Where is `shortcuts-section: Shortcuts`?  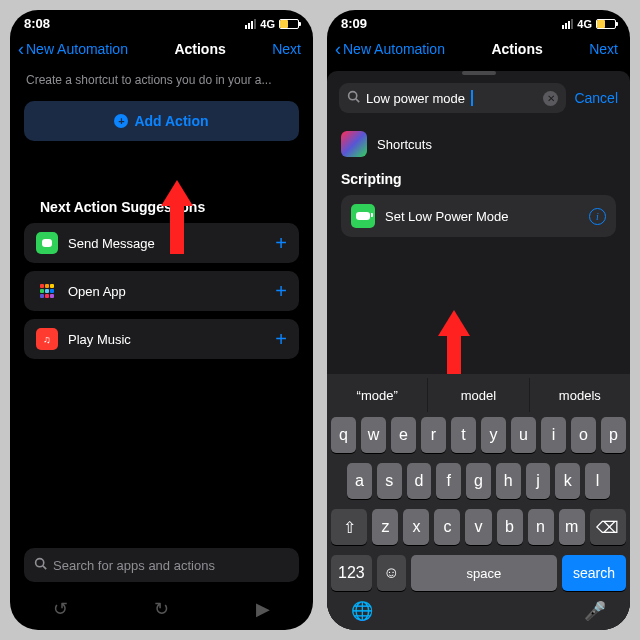 shortcuts-section: Shortcuts is located at coordinates (478, 147).